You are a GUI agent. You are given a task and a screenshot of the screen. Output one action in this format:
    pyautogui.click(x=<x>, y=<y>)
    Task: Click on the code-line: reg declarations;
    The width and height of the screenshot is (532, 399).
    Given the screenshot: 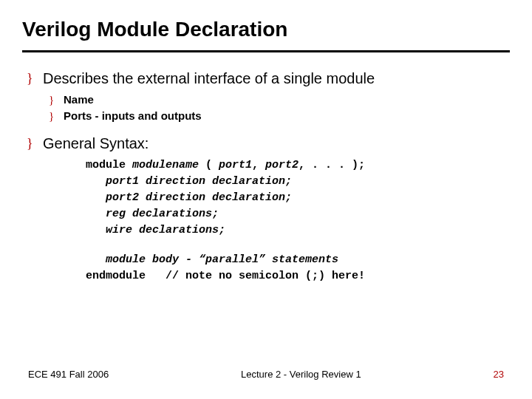 What is the action you would take?
    pyautogui.click(x=298, y=214)
    